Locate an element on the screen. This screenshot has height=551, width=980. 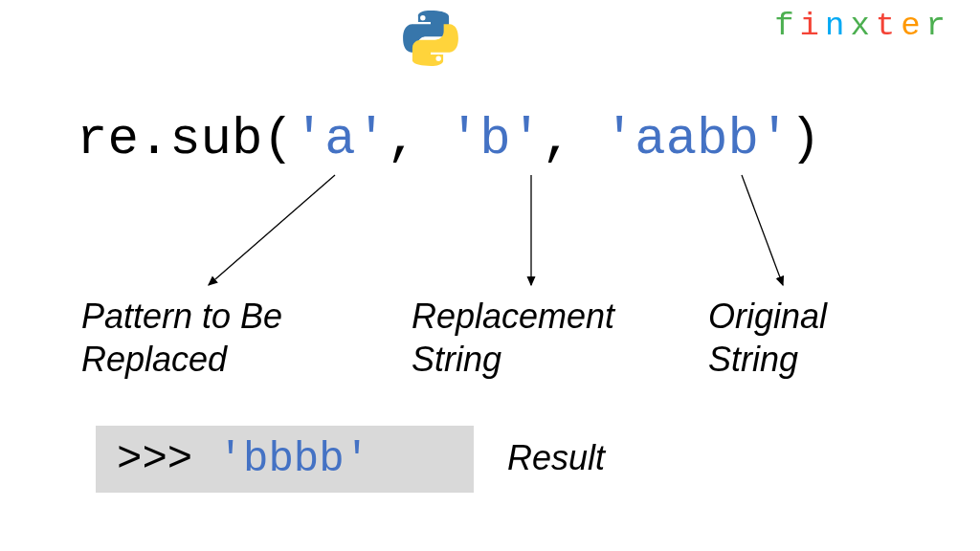
label-replacement: Replacement String is located at coordinates (513, 338).